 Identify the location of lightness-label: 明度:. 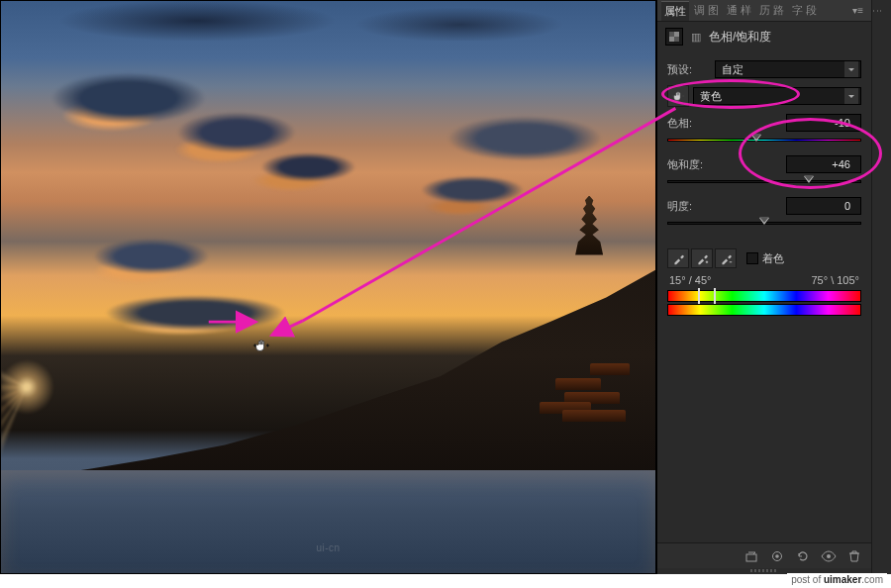
(693, 206).